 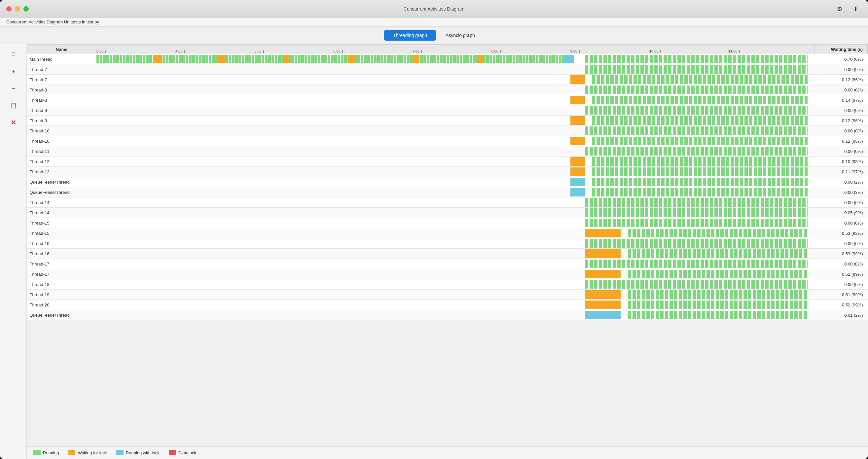 What do you see at coordinates (447, 274) in the screenshot?
I see `table-row: Thread-170.52 (99%)` at bounding box center [447, 274].